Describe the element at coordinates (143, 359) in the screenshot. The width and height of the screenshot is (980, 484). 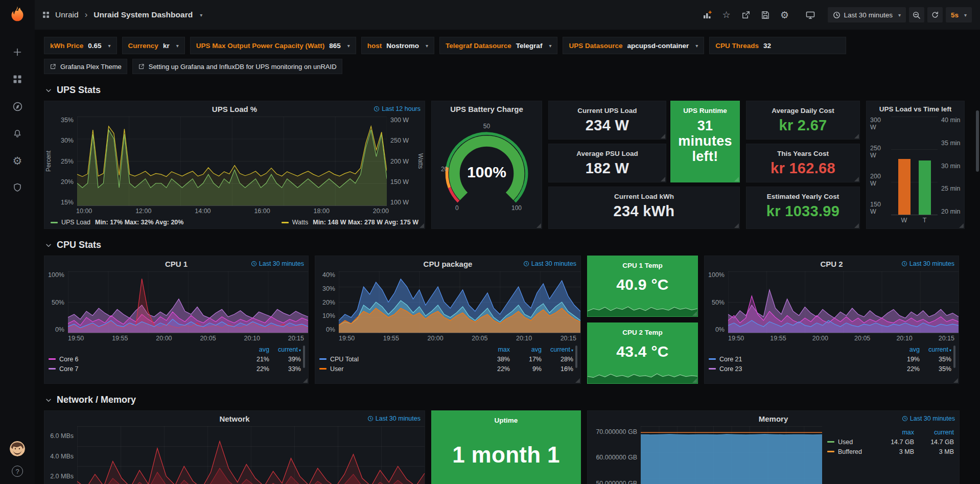
I see `legend-series: Core 6` at that location.